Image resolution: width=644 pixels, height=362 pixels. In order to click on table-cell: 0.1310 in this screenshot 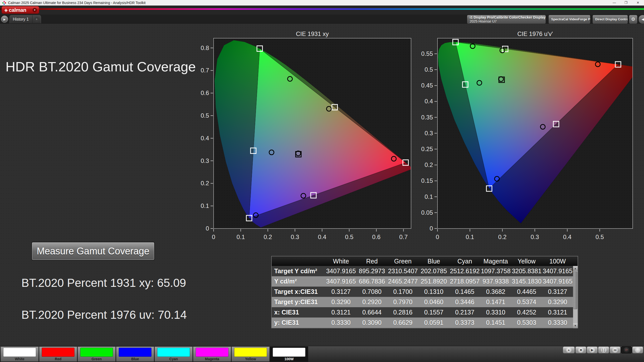, I will do `click(434, 292)`.